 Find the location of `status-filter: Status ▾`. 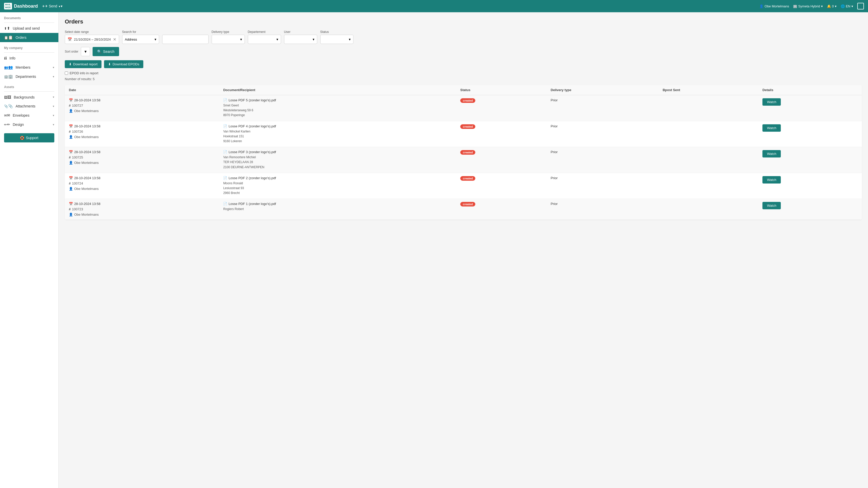

status-filter: Status ▾ is located at coordinates (337, 37).